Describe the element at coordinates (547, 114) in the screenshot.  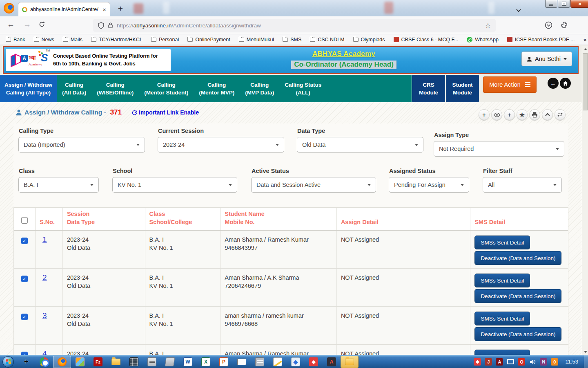
I see `collapse-chevron-icon` at that location.